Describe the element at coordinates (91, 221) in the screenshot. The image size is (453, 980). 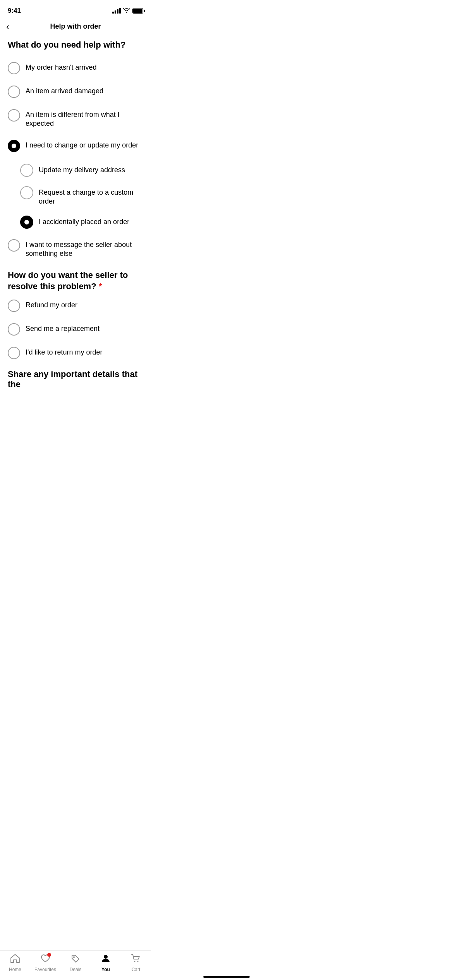
I see `sub-option-accidental-order-label: I accidentally placed an order` at that location.